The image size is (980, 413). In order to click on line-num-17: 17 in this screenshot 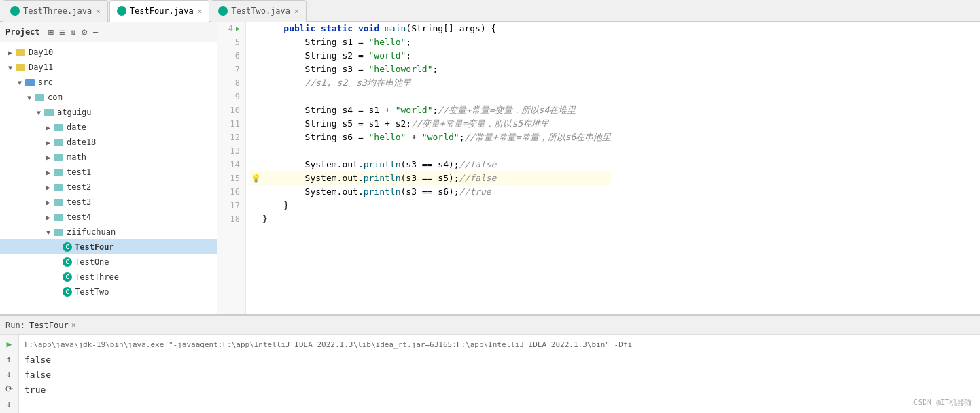, I will do `click(231, 205)`.